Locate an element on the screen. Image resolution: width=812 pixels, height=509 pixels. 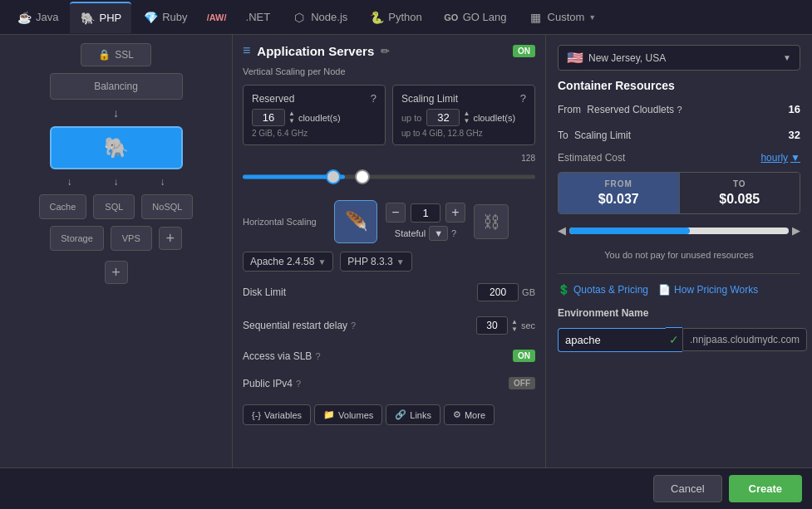
region-selector: 🇺🇸 New Jersey, USA ▼ is located at coordinates (679, 58).